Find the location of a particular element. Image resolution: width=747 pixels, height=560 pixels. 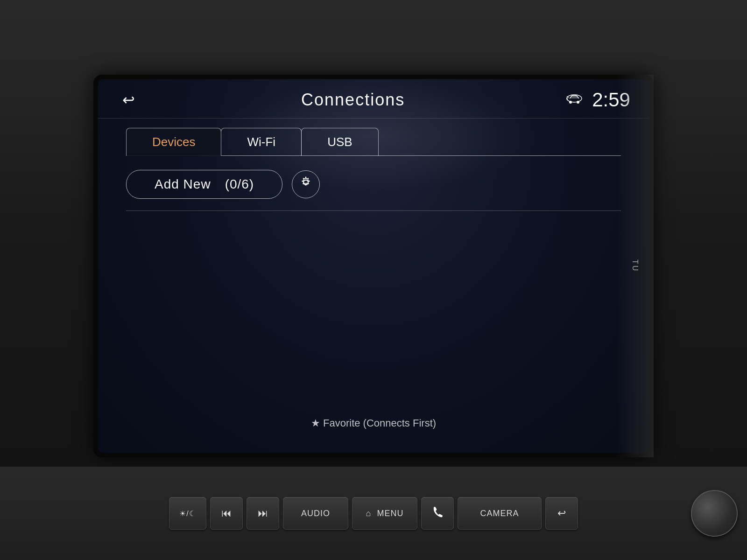

add-new-button: Add New (0/6) is located at coordinates (204, 184).